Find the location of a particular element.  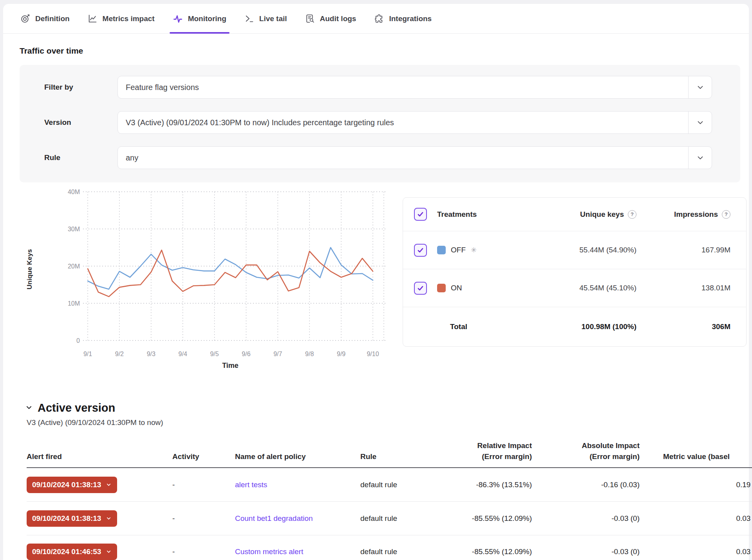

line-chart-icon is located at coordinates (92, 19).